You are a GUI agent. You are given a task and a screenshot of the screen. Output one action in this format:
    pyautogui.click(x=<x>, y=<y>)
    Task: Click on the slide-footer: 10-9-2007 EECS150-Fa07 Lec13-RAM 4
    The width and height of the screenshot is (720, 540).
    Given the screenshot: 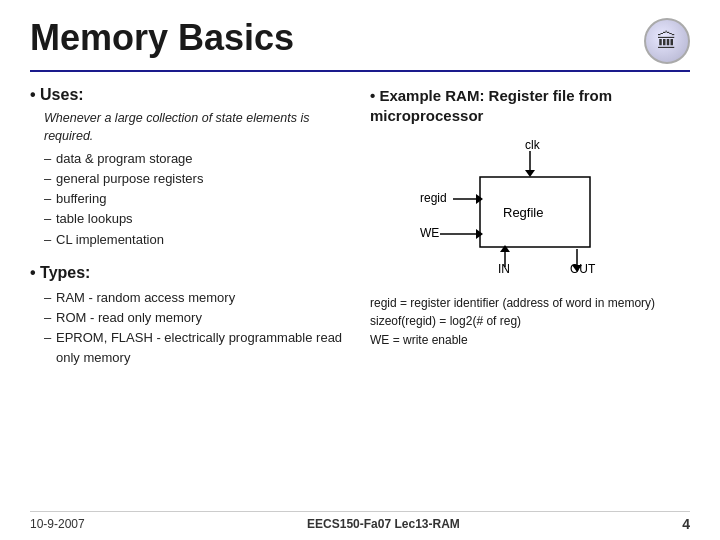 What is the action you would take?
    pyautogui.click(x=360, y=522)
    